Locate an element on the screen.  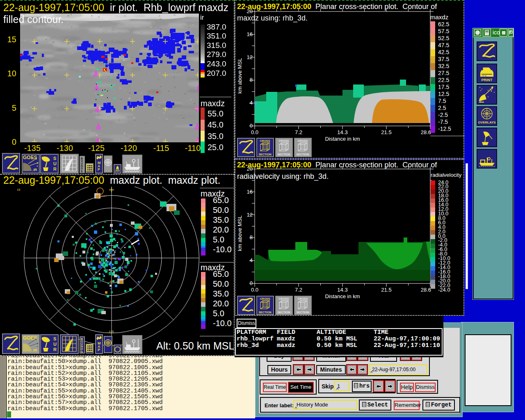
svg-text: -125 is located at coordinates (111, 332).